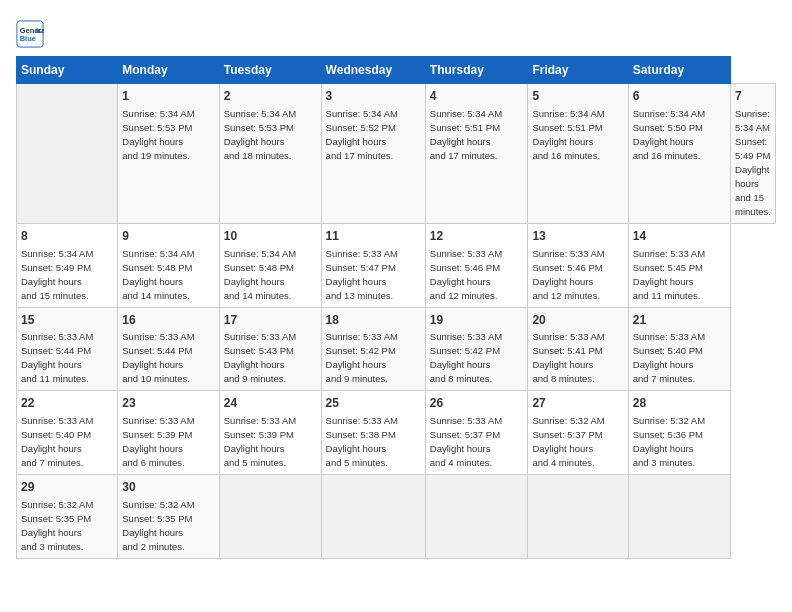 This screenshot has height=612, width=792. Describe the element at coordinates (680, 236) in the screenshot. I see `day-number: 14` at that location.